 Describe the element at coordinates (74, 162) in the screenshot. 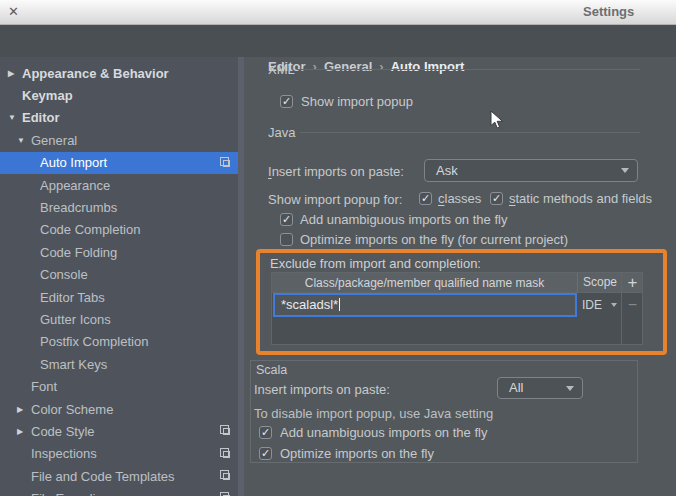

I see `sidebar-item-label: Auto Import` at that location.